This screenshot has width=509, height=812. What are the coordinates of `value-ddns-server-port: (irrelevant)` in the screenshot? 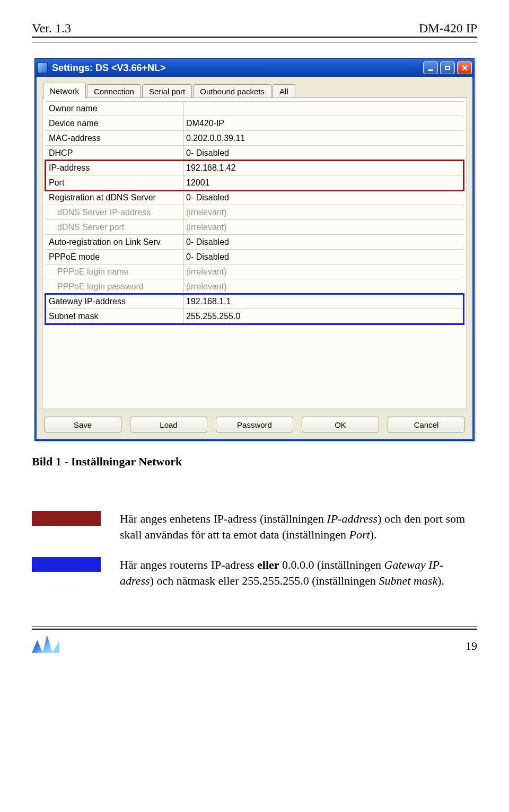 It's located at (323, 227).